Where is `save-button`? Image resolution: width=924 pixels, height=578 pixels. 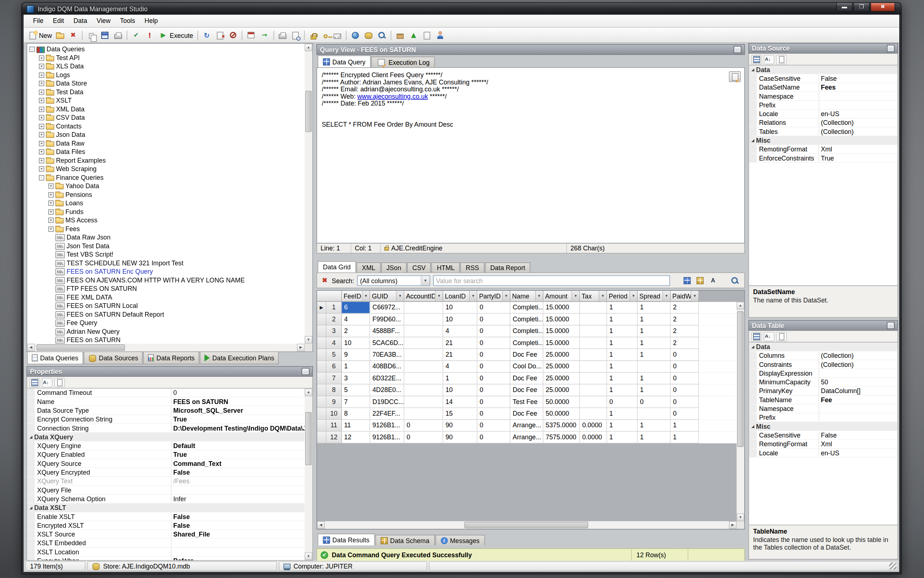 save-button is located at coordinates (105, 35).